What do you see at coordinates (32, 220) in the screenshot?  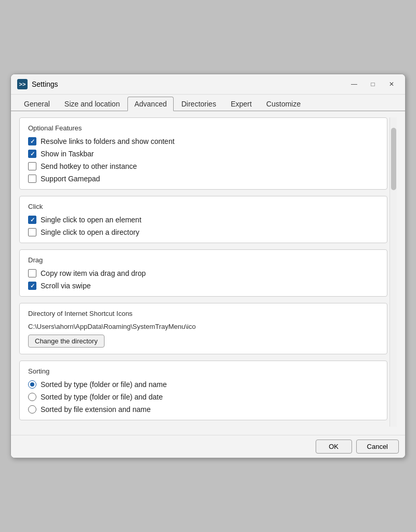 I see `checkbox-single-click-element` at bounding box center [32, 220].